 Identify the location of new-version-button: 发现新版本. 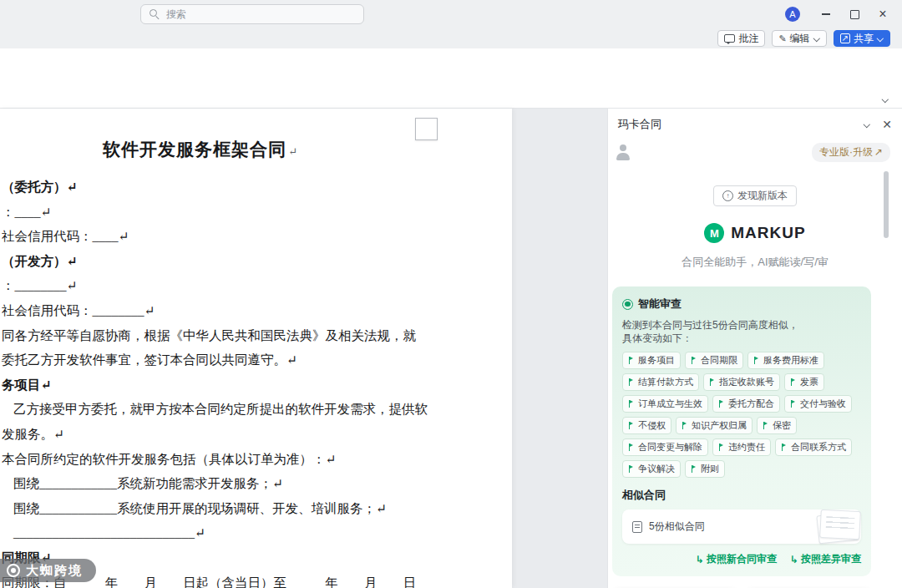
(755, 195).